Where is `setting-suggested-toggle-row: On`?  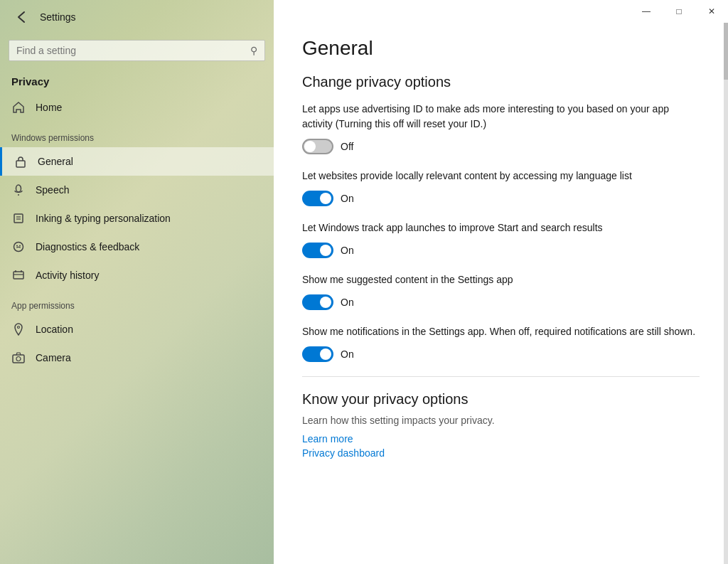
setting-suggested-toggle-row: On is located at coordinates (500, 302).